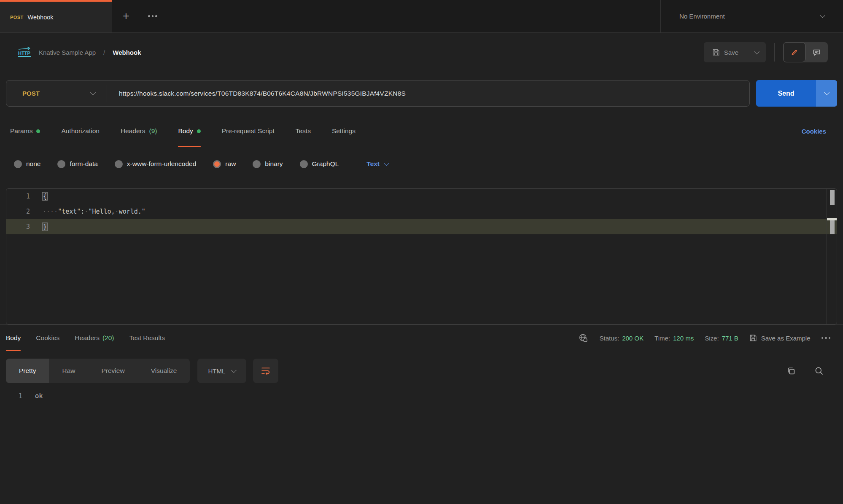 The height and width of the screenshot is (504, 843). What do you see at coordinates (377, 164) in the screenshot?
I see `raw-language-selector: Text` at bounding box center [377, 164].